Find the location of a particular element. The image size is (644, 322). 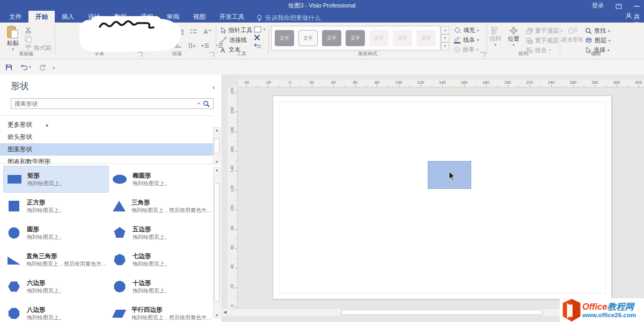

undo-icon is located at coordinates (24, 67).